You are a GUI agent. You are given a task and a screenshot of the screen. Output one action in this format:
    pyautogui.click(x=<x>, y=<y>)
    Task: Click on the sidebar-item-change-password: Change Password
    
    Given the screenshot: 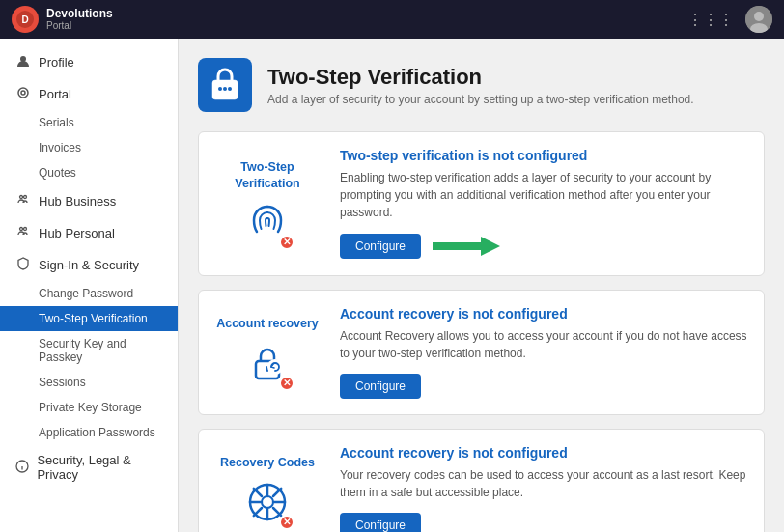 What is the action you would take?
    pyautogui.click(x=89, y=294)
    